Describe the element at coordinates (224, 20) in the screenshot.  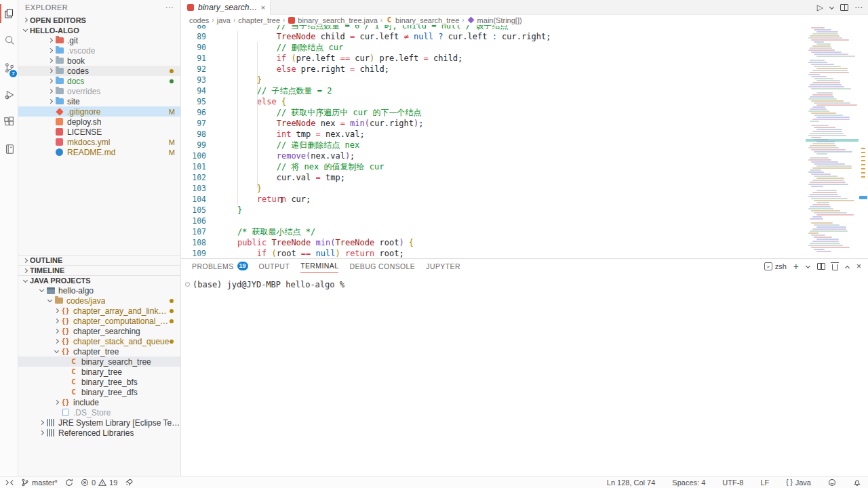
I see `breadcrumb-java: java` at that location.